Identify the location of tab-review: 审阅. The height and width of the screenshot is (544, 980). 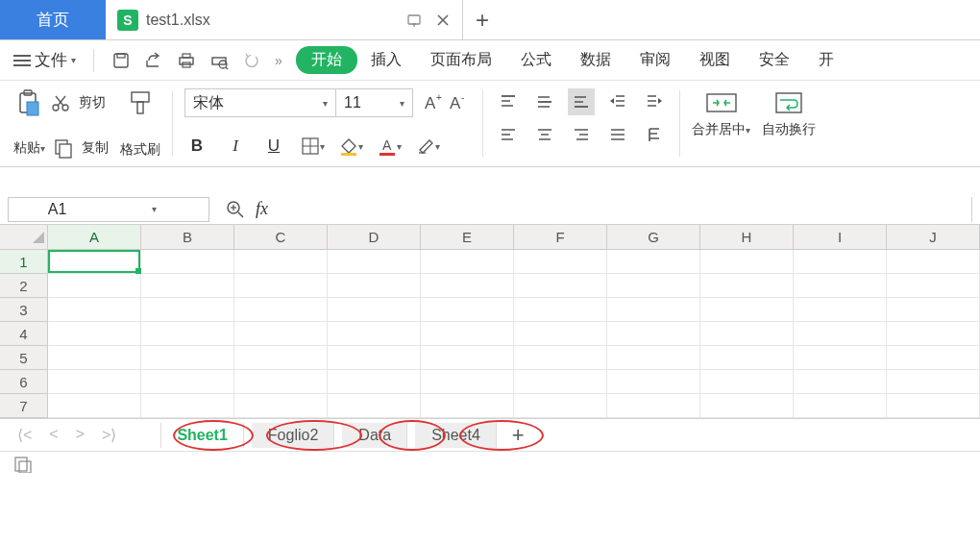
(655, 60).